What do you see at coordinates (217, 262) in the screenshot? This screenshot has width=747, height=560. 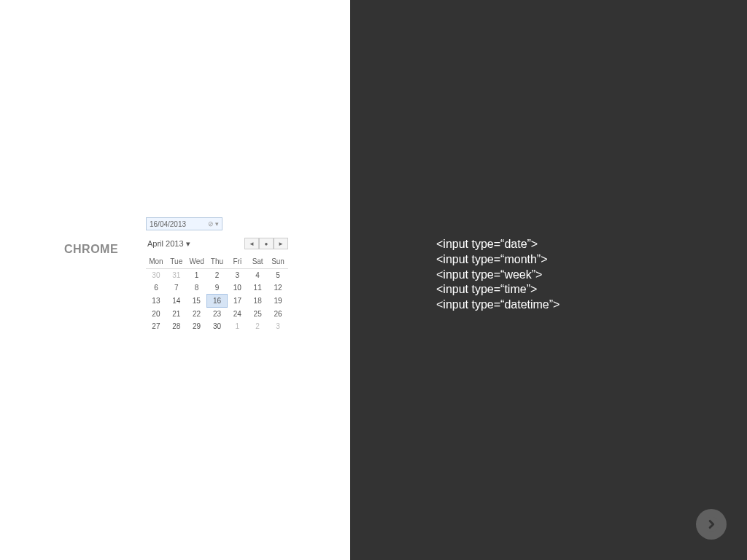 I see `calendar-weekday: Thu` at bounding box center [217, 262].